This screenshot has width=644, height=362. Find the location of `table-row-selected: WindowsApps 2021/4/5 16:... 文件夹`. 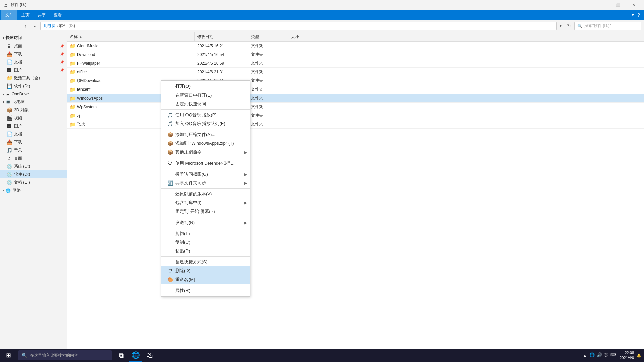

table-row-selected: WindowsApps 2021/4/5 16:... 文件夹 is located at coordinates (356, 98).